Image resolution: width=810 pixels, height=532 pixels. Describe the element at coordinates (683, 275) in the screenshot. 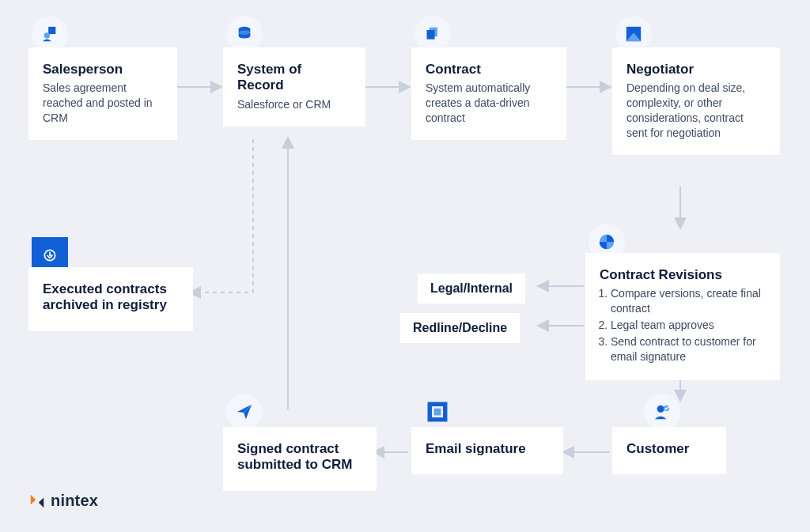

I see `revisions-title: Contract Revisions` at that location.